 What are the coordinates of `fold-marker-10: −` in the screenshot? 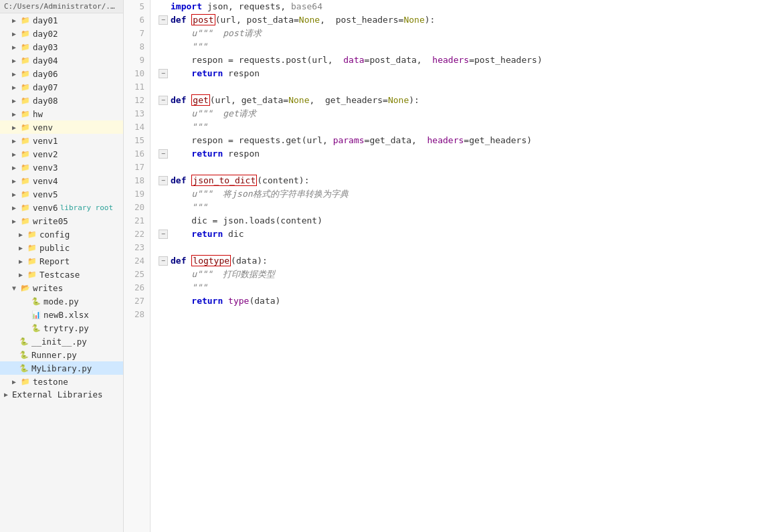 It's located at (163, 74).